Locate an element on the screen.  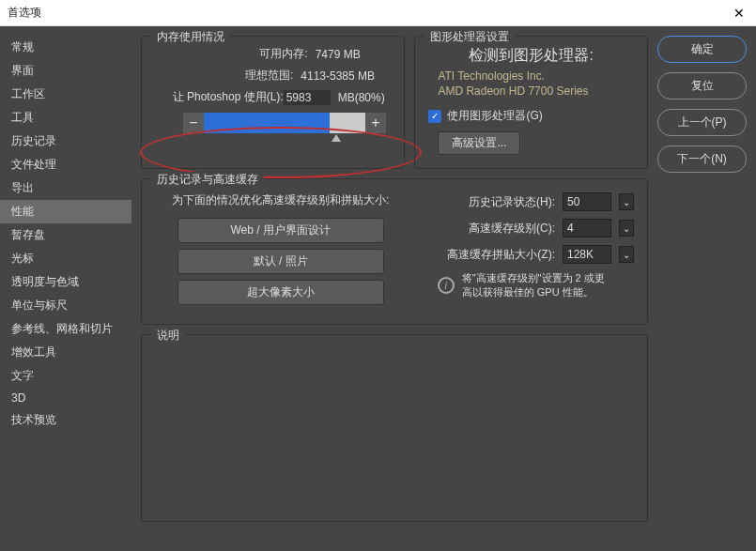
sidebar-item-tech-preview: 技术预览 is located at coordinates (66, 421).